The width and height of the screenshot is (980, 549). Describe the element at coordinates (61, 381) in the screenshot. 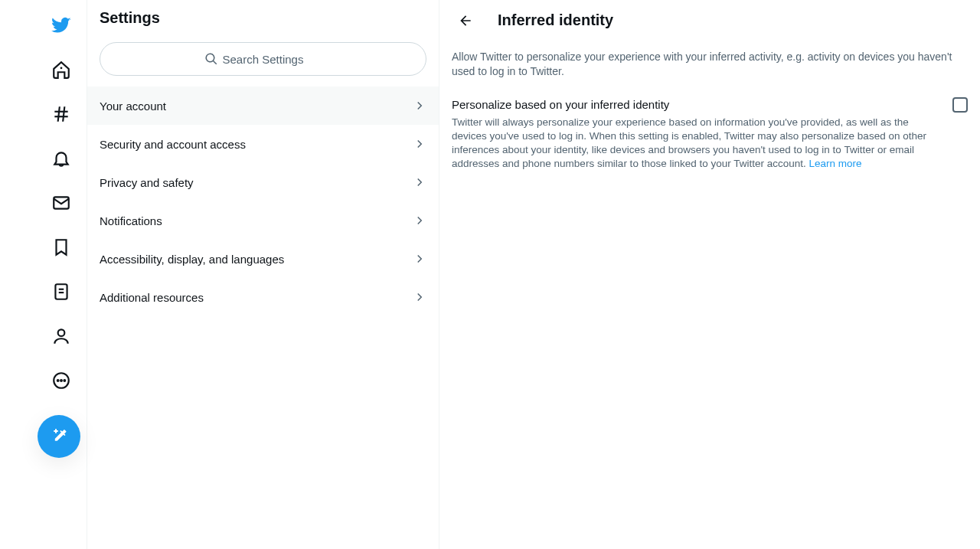

I see `more-icon` at that location.